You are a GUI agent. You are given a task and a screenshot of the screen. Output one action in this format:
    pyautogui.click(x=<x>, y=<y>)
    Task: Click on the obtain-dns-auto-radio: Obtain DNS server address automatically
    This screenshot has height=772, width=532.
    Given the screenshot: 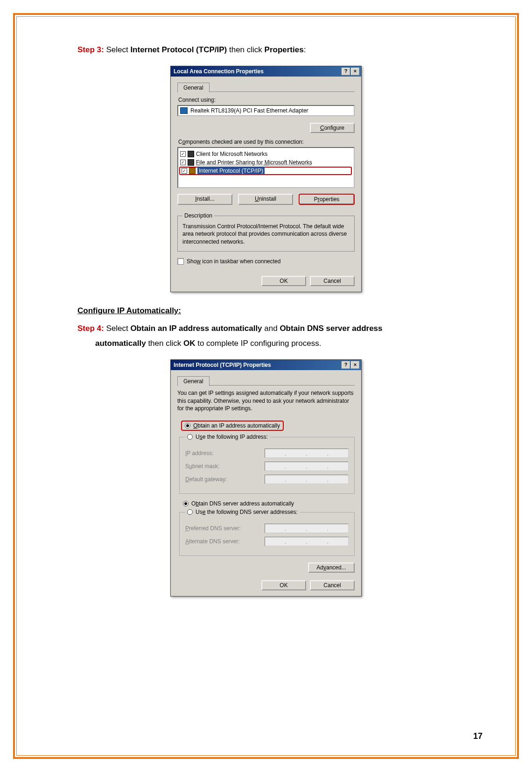 What is the action you would take?
    pyautogui.click(x=269, y=504)
    